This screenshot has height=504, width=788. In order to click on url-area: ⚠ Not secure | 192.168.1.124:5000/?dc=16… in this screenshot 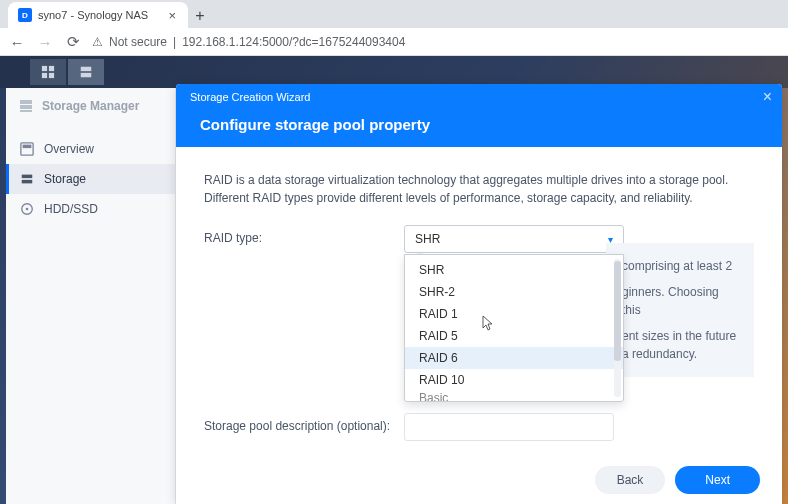, I will do `click(248, 42)`.